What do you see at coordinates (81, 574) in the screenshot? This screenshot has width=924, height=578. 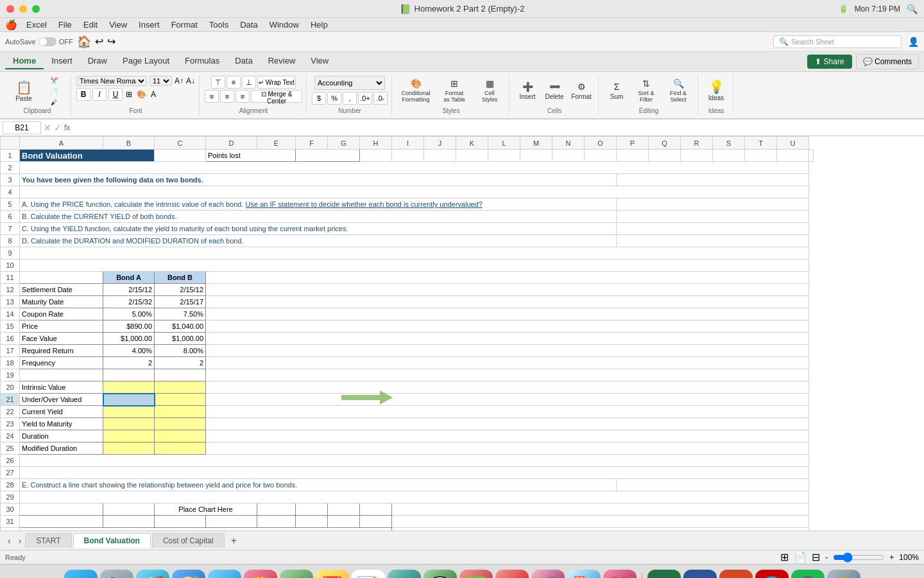 I see `dock-finder: 🗂` at bounding box center [81, 574].